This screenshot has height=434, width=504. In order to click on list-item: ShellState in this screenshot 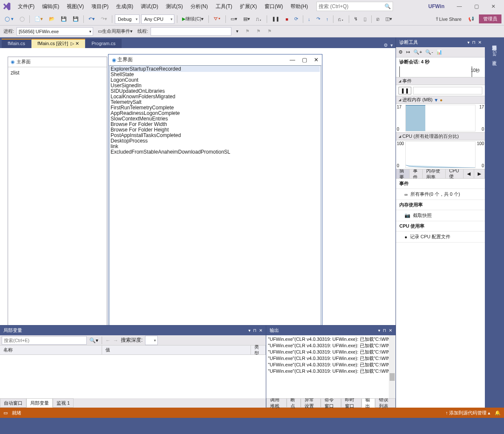, I will do `click(215, 75)`.